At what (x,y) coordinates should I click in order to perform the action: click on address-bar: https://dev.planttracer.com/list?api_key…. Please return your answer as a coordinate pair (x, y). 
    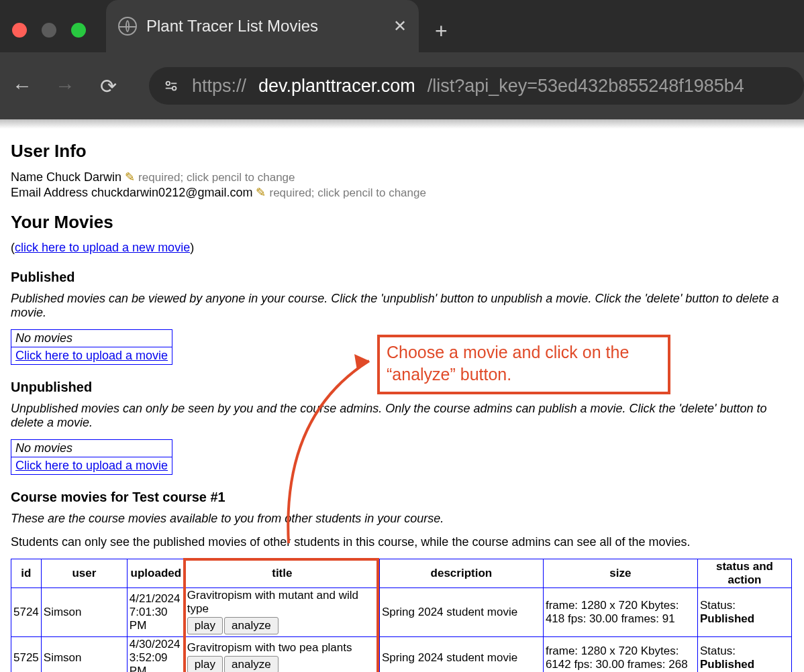
    Looking at the image, I should click on (476, 86).